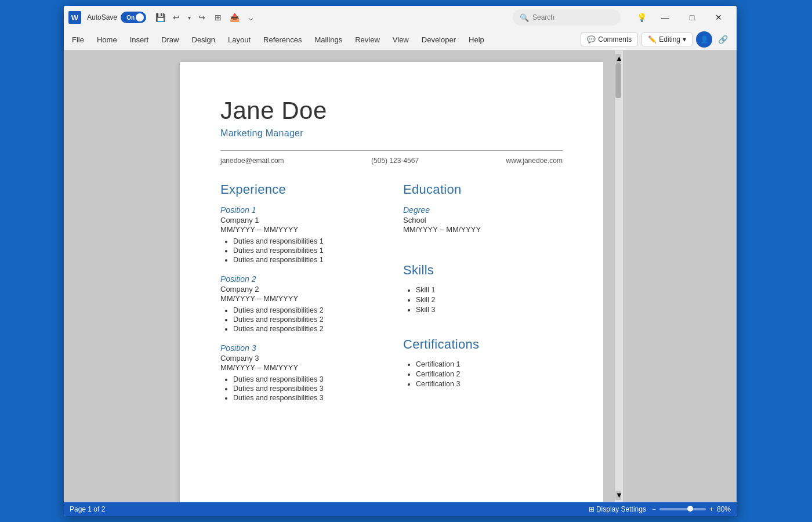  What do you see at coordinates (483, 210) in the screenshot?
I see `degree-title: Degree` at bounding box center [483, 210].